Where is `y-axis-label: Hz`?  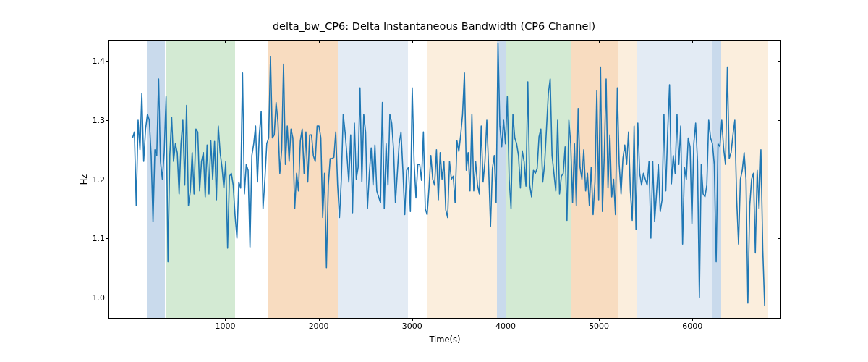
y-axis-label: Hz is located at coordinates (84, 180).